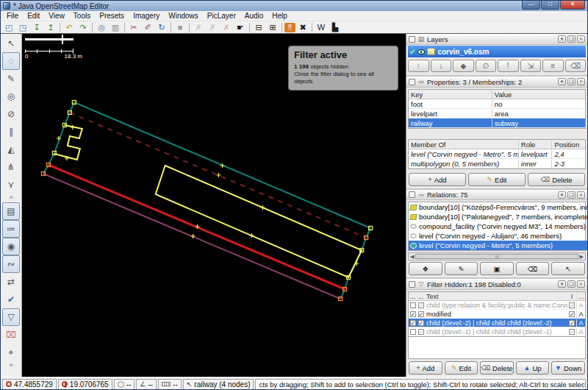 The height and width of the screenshot is (390, 588). What do you see at coordinates (412, 40) in the screenshot?
I see `layers-collapse-button` at bounding box center [412, 40].